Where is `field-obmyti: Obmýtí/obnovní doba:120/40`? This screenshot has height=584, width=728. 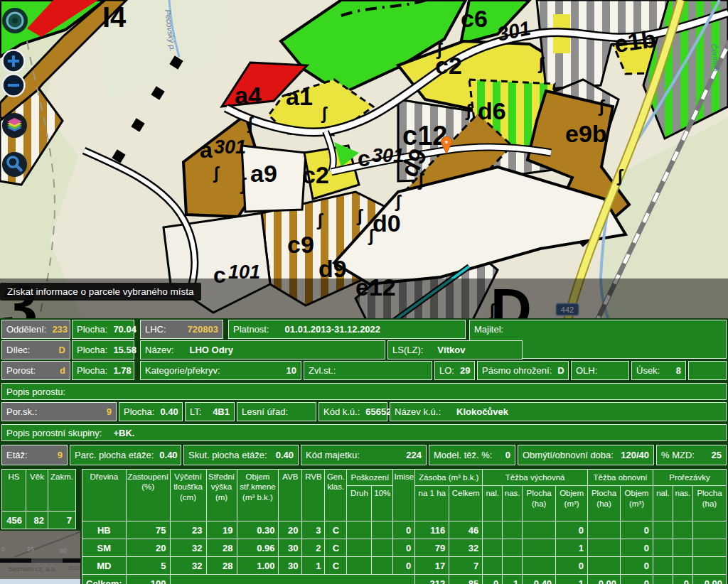
field-obmyti: Obmýtí/obnovní doba:120/40 is located at coordinates (586, 455).